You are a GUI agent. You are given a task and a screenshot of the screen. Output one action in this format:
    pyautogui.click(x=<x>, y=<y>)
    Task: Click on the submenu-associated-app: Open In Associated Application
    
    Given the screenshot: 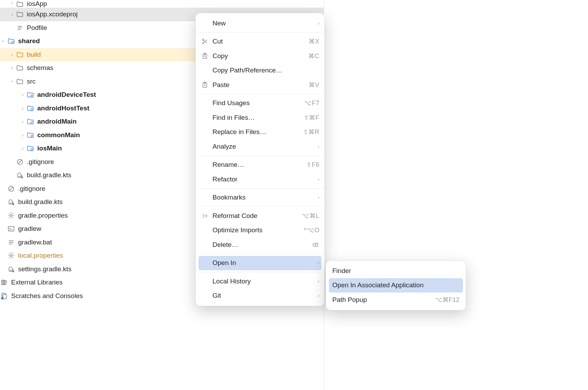 What is the action you would take?
    pyautogui.click(x=396, y=286)
    